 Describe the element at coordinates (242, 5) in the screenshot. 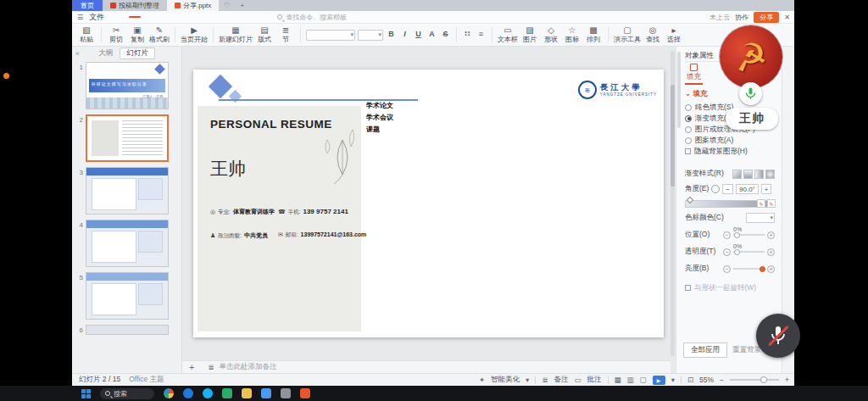

I see `new-tab-button: +` at that location.